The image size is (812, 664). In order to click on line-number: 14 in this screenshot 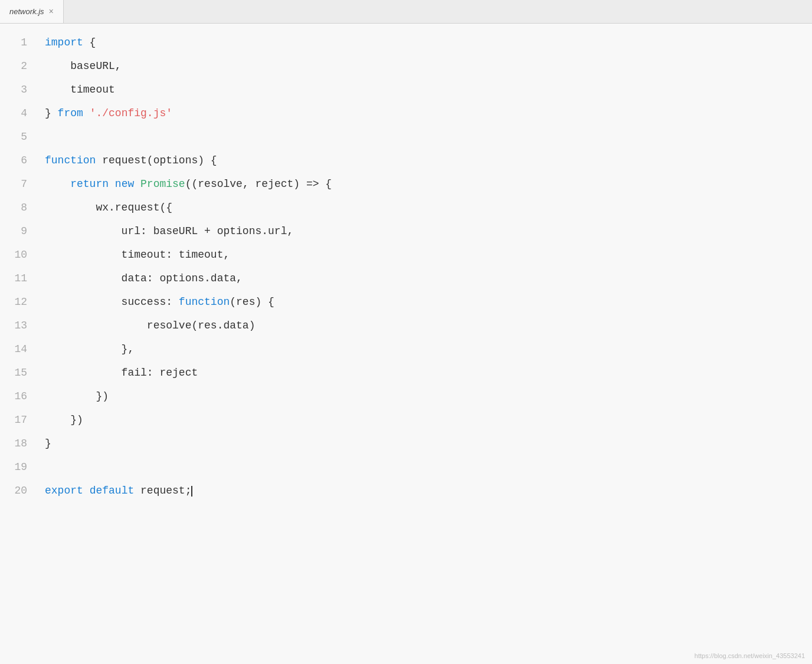, I will do `click(21, 349)`.